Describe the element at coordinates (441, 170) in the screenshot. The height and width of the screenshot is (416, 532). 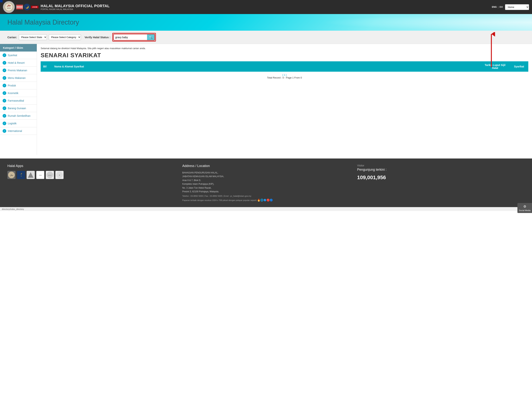
I see `visitor-label: Pengunjung terkini :` at that location.